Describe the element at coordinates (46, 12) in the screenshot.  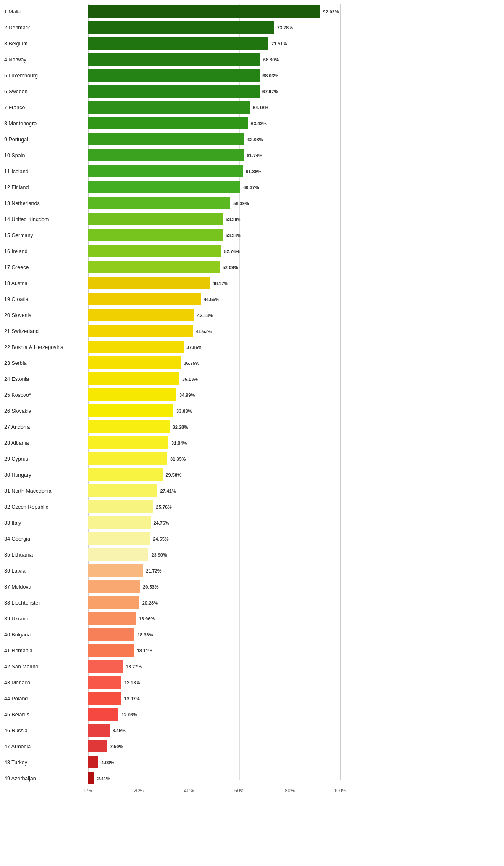
I see `country-label: 1 Malta` at that location.